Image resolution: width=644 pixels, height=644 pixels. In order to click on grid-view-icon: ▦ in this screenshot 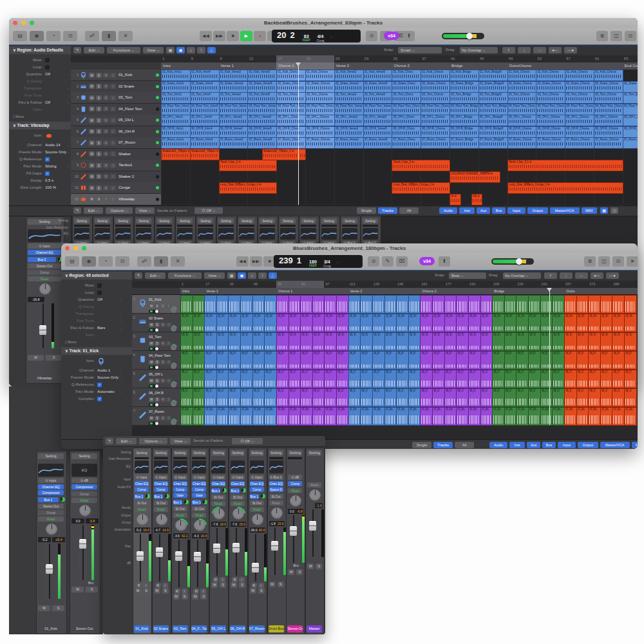, I will do `click(170, 50)`.